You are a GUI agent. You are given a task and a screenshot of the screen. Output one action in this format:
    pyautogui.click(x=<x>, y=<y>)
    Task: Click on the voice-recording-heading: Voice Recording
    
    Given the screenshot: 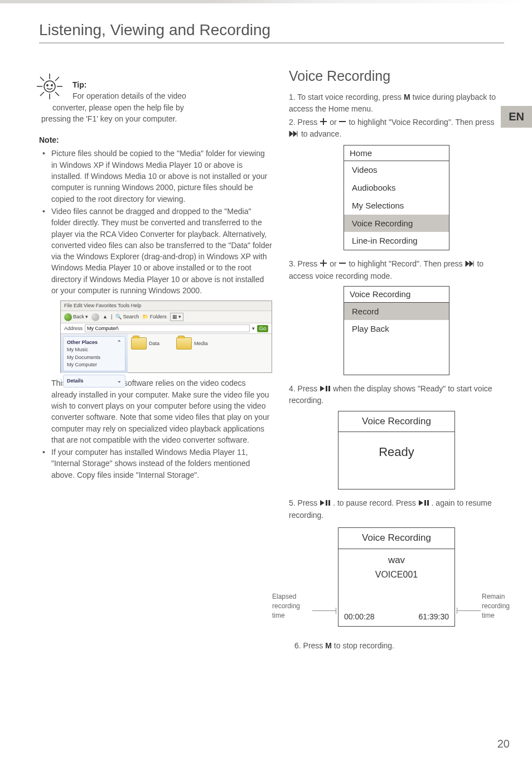 What is the action you would take?
    pyautogui.click(x=396, y=76)
    